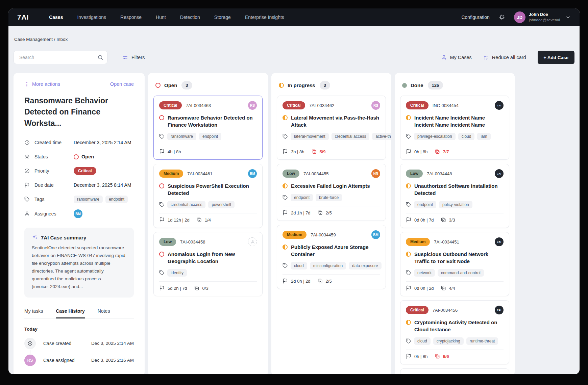  Describe the element at coordinates (54, 185) in the screenshot. I see `field-label: Due date` at that location.